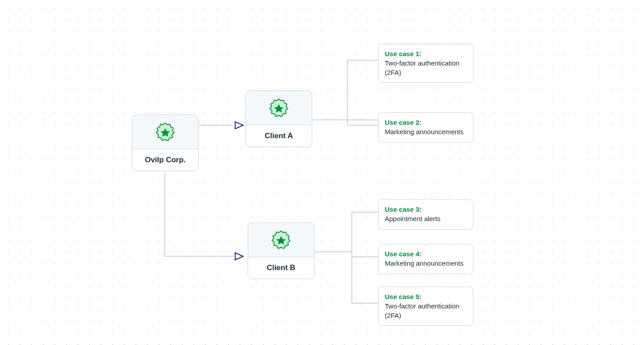 The image size is (644, 345). I want to click on usecase-3-desc: Appointment alerts, so click(426, 219).